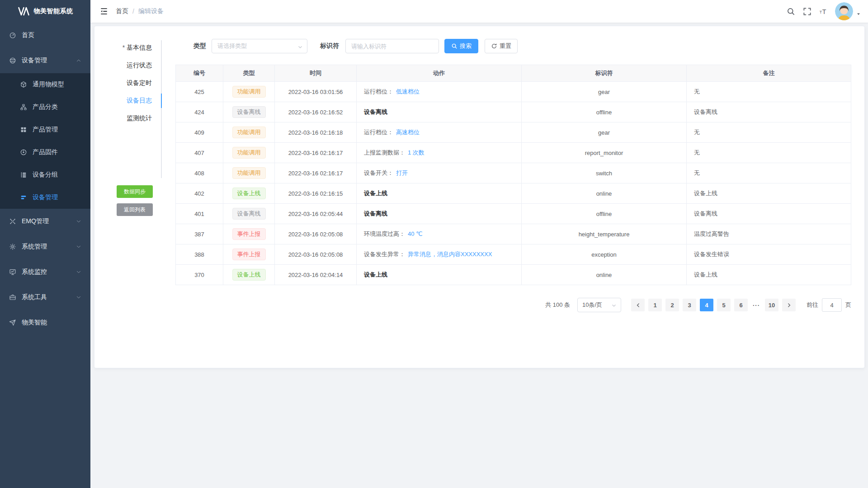 The height and width of the screenshot is (488, 868). What do you see at coordinates (724, 305) in the screenshot?
I see `page-number-button: 5` at bounding box center [724, 305].